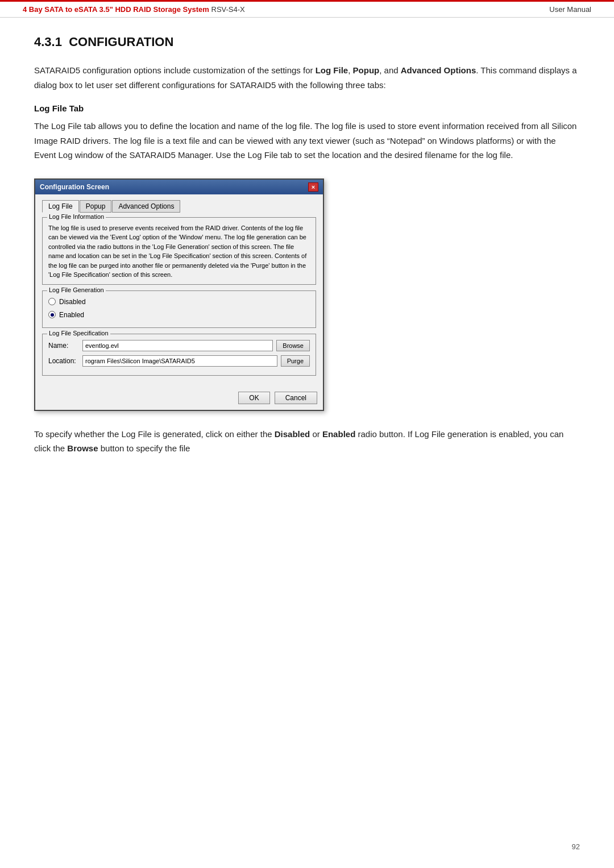  What do you see at coordinates (121, 42) in the screenshot?
I see `section-heading: CONFIGURATION` at bounding box center [121, 42].